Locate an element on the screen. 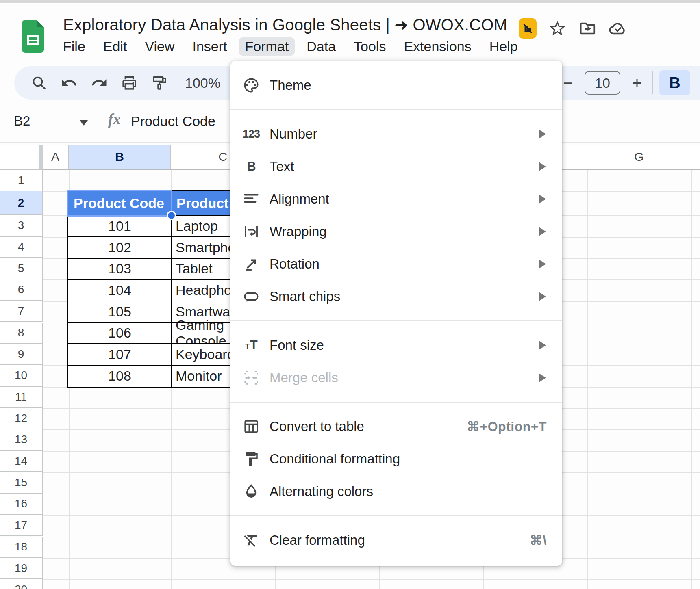  grid-corner-select-all is located at coordinates (21, 157).